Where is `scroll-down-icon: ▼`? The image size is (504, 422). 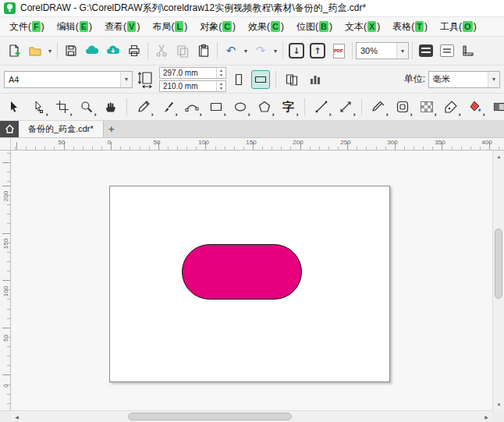 scroll-down-icon: ▼ is located at coordinates (499, 404).